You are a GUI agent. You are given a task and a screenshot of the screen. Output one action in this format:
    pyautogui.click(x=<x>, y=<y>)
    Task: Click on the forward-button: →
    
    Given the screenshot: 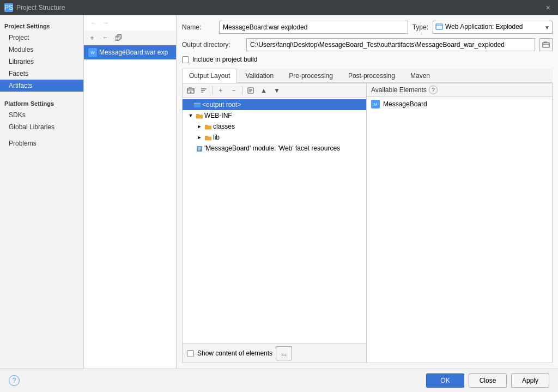 What is the action you would take?
    pyautogui.click(x=106, y=23)
    